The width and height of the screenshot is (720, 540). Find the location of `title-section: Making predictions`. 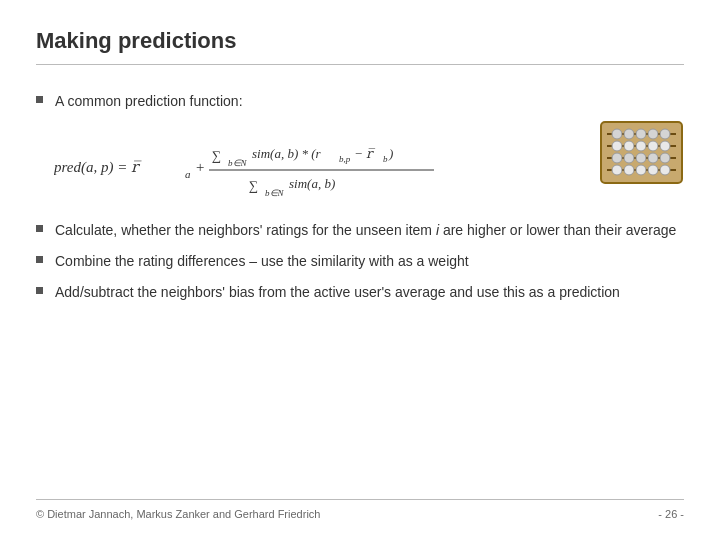

title-section: Making predictions is located at coordinates (360, 56).